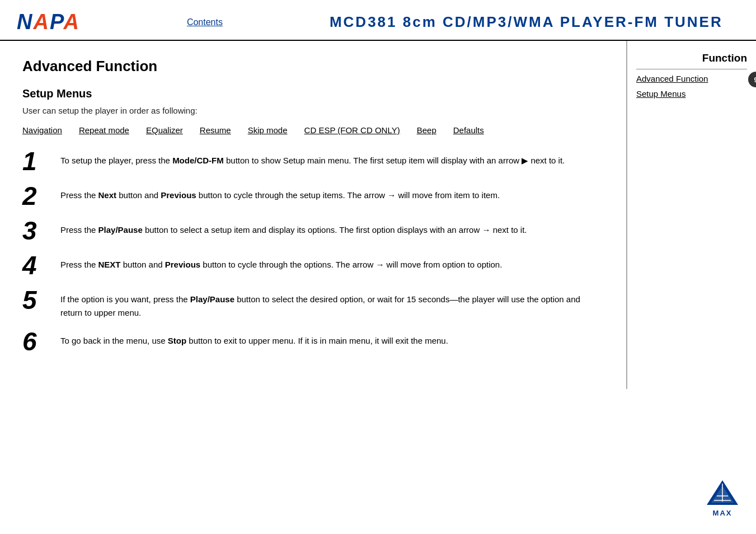  What do you see at coordinates (39, 231) in the screenshot?
I see `step-number-3: 3` at bounding box center [39, 231].